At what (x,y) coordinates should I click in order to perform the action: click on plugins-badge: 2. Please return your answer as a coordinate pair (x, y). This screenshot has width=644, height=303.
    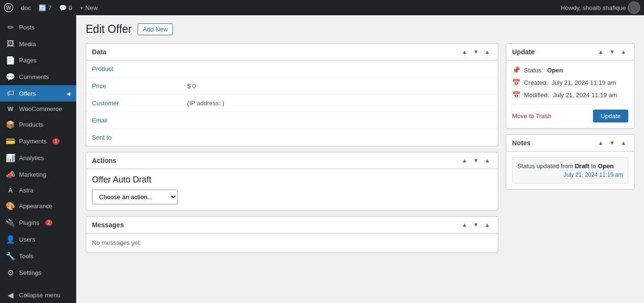
    Looking at the image, I should click on (49, 223).